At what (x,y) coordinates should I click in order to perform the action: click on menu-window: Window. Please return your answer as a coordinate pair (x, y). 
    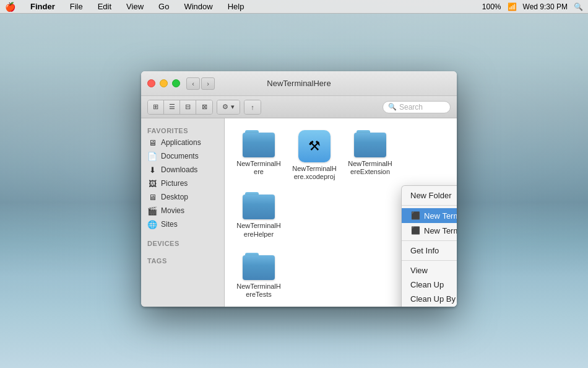
    Looking at the image, I should click on (198, 6).